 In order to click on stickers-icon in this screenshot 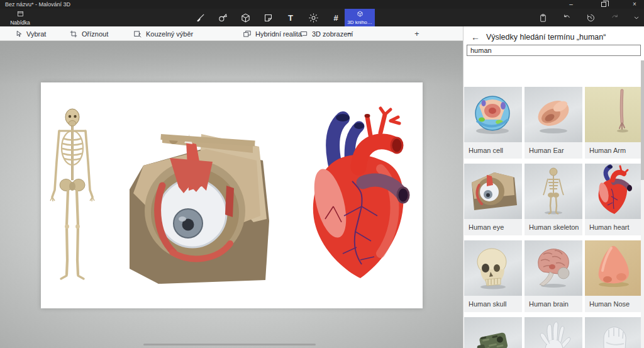, I will do `click(268, 18)`.